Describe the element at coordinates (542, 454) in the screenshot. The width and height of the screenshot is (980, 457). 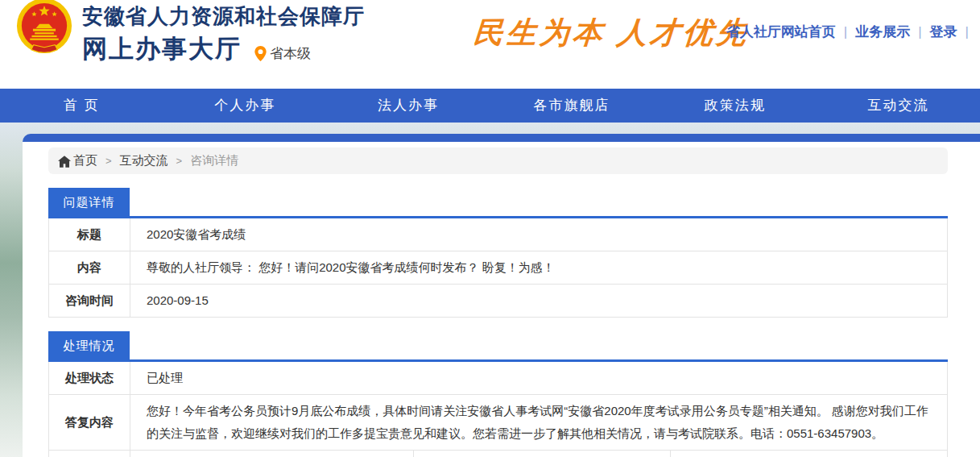
I see `reply-time-label: 答复时间` at that location.